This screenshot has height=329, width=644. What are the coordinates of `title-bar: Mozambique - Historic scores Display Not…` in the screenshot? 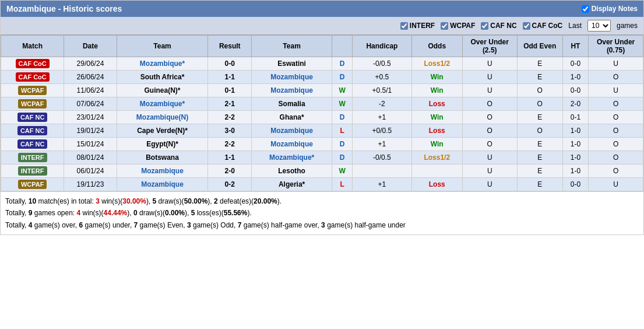 It's located at (322, 9).